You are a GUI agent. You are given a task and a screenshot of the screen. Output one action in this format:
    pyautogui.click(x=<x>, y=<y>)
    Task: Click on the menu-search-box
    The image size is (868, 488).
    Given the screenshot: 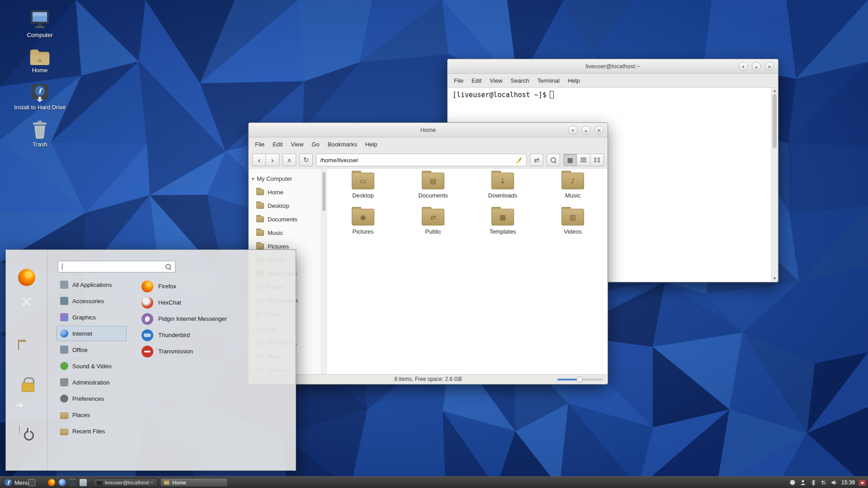 What is the action you would take?
    pyautogui.click(x=117, y=267)
    